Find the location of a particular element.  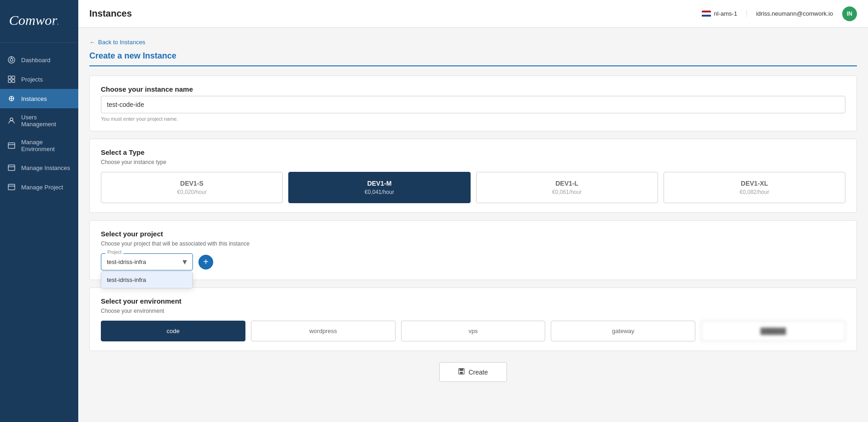

type-card-dev1-l: DEV1-L €0,061/hour is located at coordinates (567, 188).